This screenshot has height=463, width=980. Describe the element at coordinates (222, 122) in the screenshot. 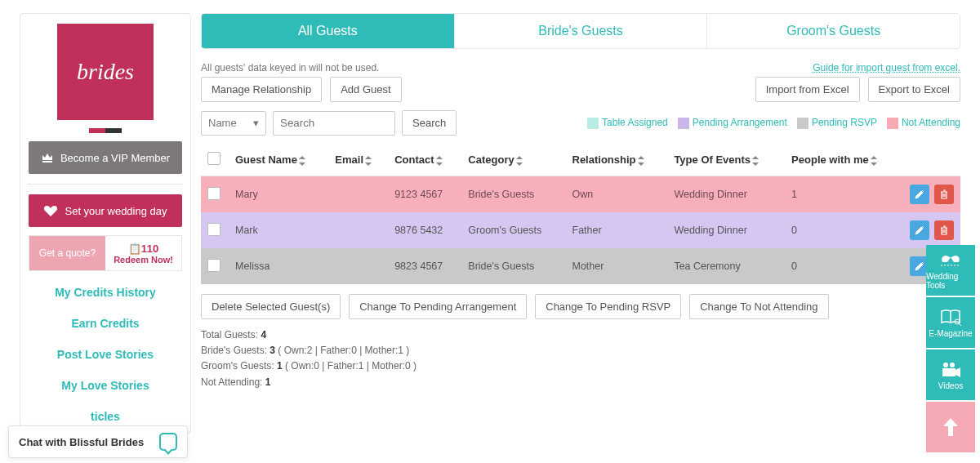

I see `filter-field-value: Name` at that location.